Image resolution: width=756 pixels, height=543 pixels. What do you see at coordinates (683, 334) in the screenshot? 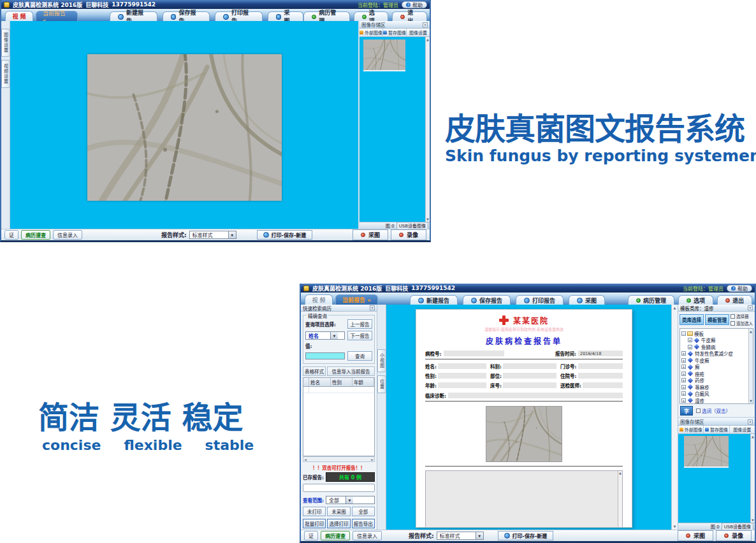
I see `collapse-icon: −` at bounding box center [683, 334].